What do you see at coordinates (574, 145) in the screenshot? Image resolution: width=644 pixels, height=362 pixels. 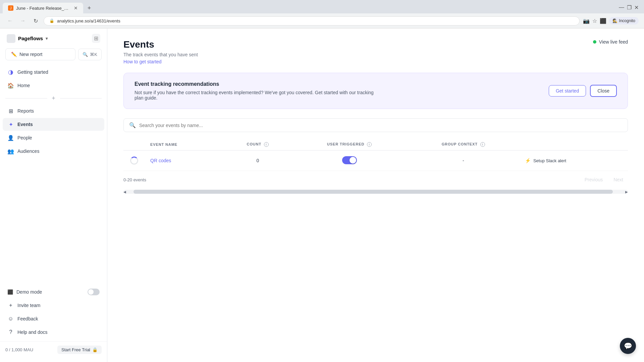 I see `col-header-actions` at bounding box center [574, 145].